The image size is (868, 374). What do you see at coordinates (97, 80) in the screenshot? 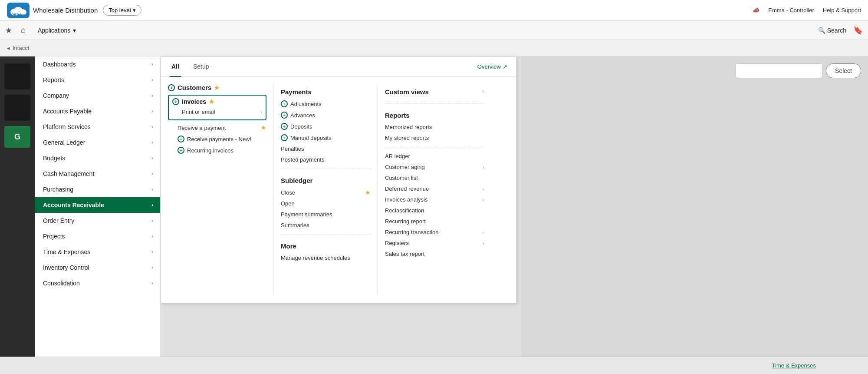
I see `sidebar-item-reports: Reports ›` at bounding box center [97, 80].